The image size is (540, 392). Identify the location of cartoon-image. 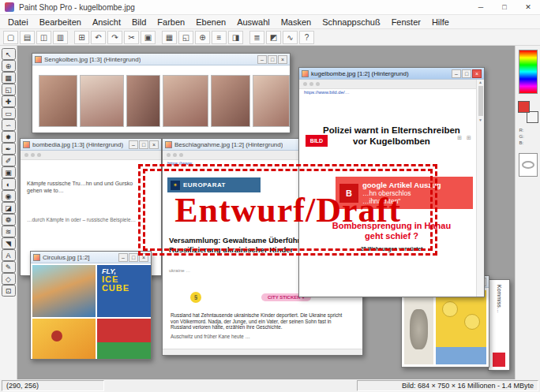
(445, 327).